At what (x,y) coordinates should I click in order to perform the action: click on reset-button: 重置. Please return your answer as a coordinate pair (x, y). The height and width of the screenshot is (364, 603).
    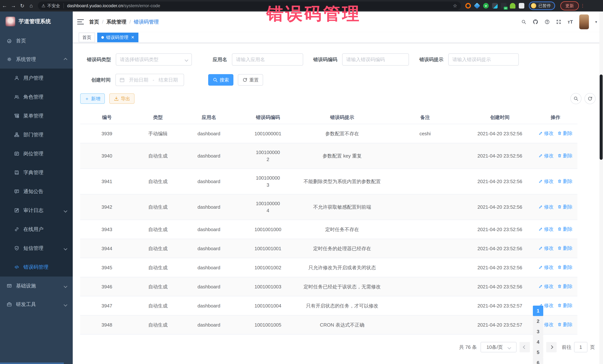
    Looking at the image, I should click on (251, 80).